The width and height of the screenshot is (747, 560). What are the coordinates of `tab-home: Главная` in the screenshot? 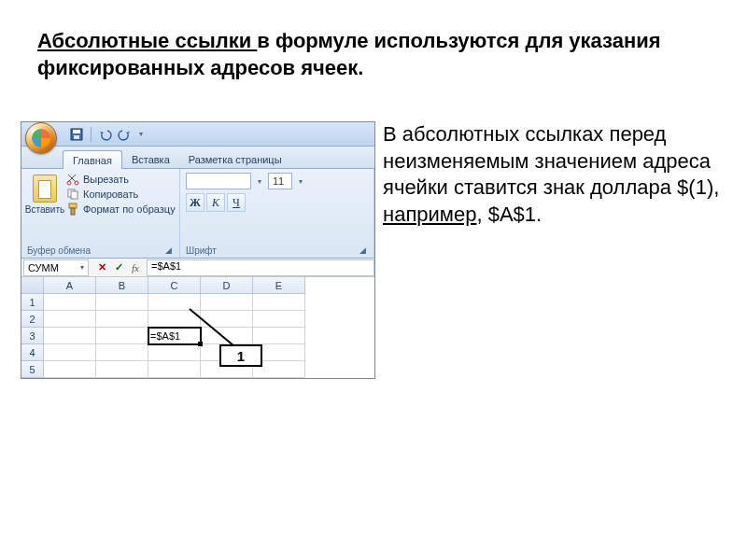 It's located at (92, 160).